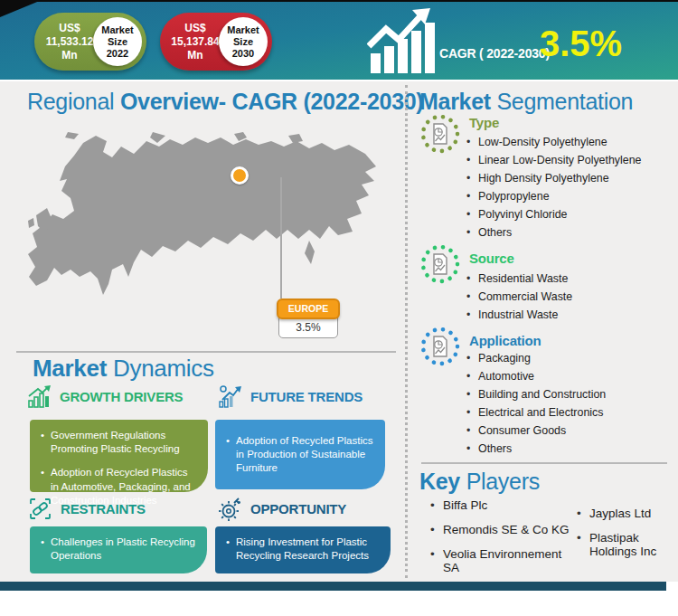 This screenshot has width=678, height=616. What do you see at coordinates (308, 309) in the screenshot?
I see `region-label-badge: EUROPE` at bounding box center [308, 309].